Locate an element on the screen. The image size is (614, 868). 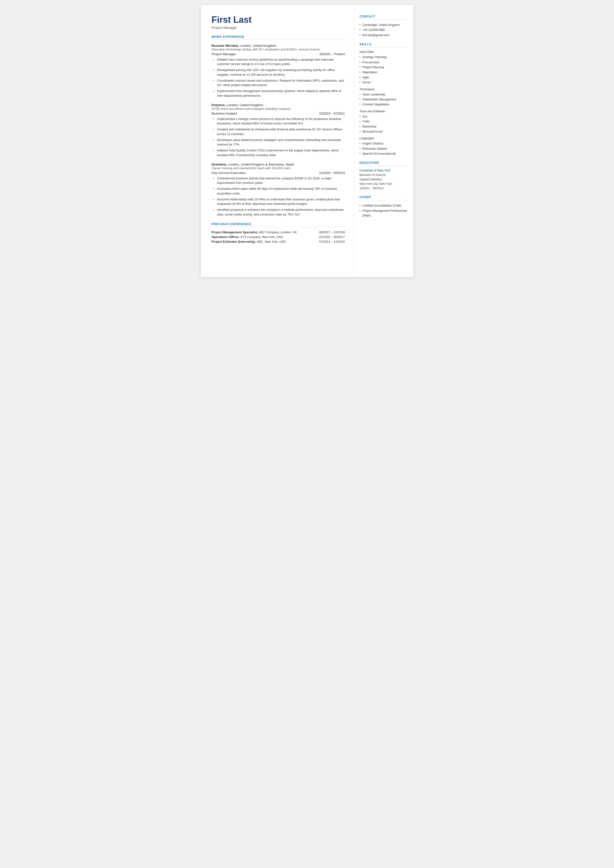
skill-item: Agile is located at coordinates (384, 77).